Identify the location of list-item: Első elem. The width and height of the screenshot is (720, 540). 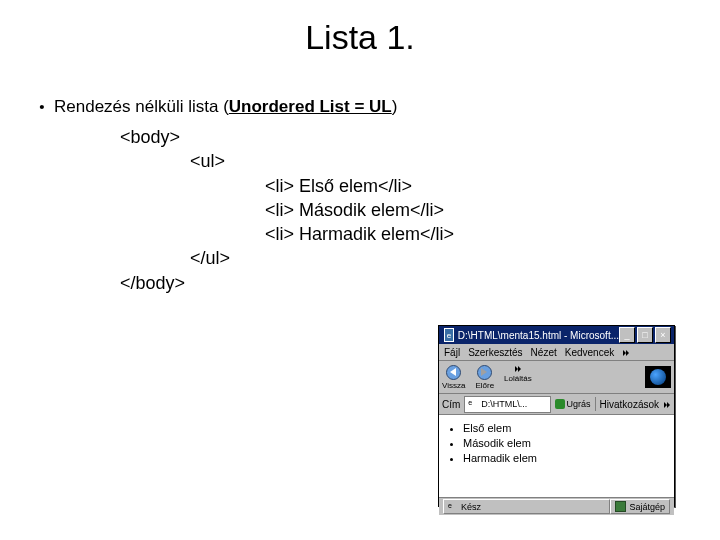
(566, 428).